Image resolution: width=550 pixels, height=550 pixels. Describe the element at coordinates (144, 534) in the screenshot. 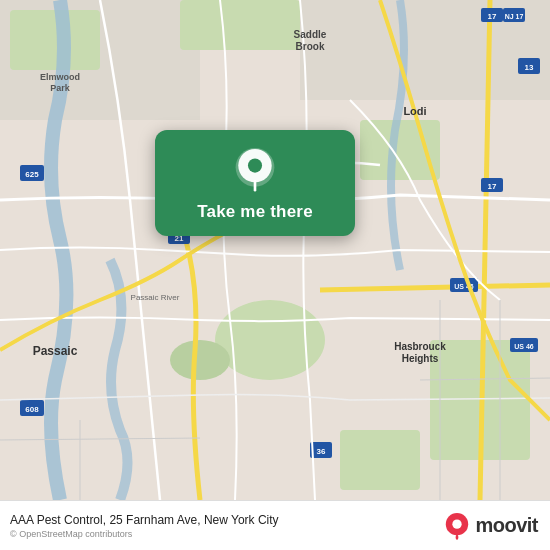

I see `footer-attribution: © OpenStreetMap contributors` at that location.